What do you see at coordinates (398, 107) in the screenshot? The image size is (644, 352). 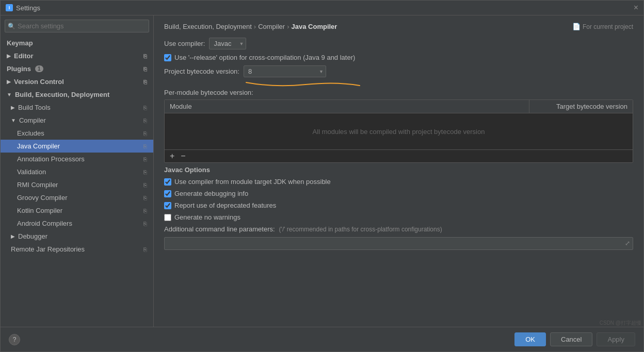 I see `module-table-header: Module Target bytecode version` at bounding box center [398, 107].